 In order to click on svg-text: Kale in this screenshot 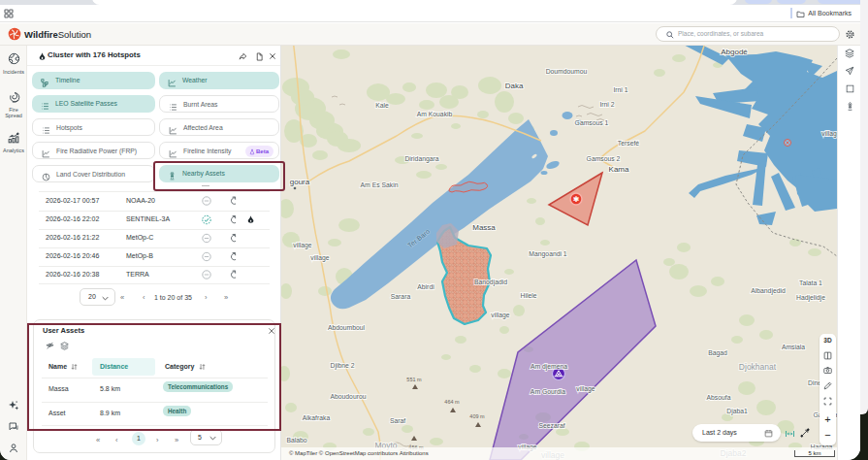, I will do `click(382, 105)`.